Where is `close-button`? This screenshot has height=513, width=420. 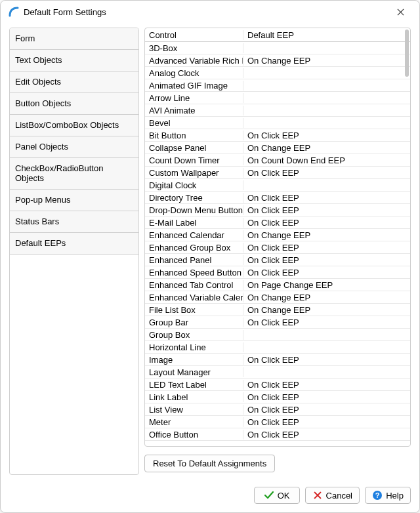 close-button is located at coordinates (400, 12).